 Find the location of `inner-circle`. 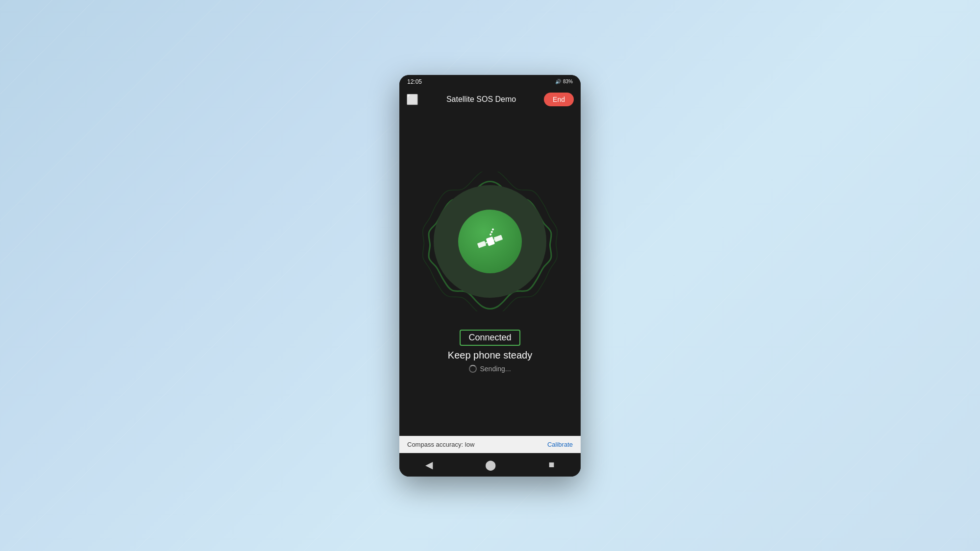

inner-circle is located at coordinates (490, 241).